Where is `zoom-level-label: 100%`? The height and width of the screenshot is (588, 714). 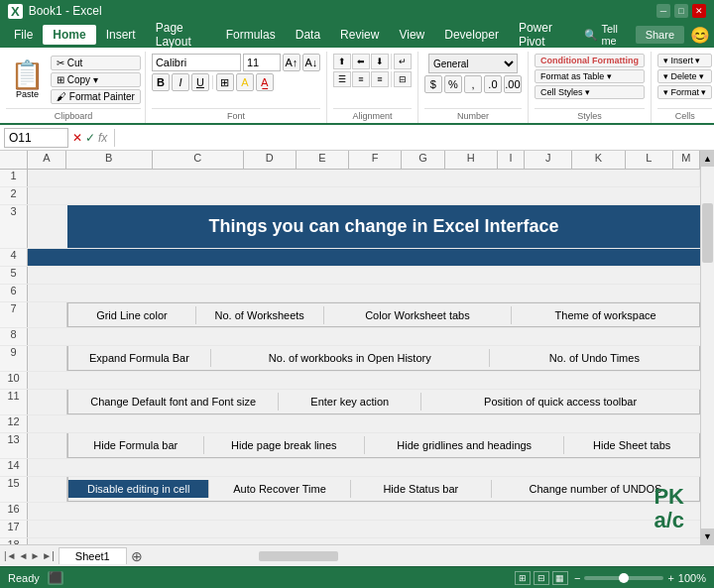
zoom-level-label: 100% is located at coordinates (692, 578).